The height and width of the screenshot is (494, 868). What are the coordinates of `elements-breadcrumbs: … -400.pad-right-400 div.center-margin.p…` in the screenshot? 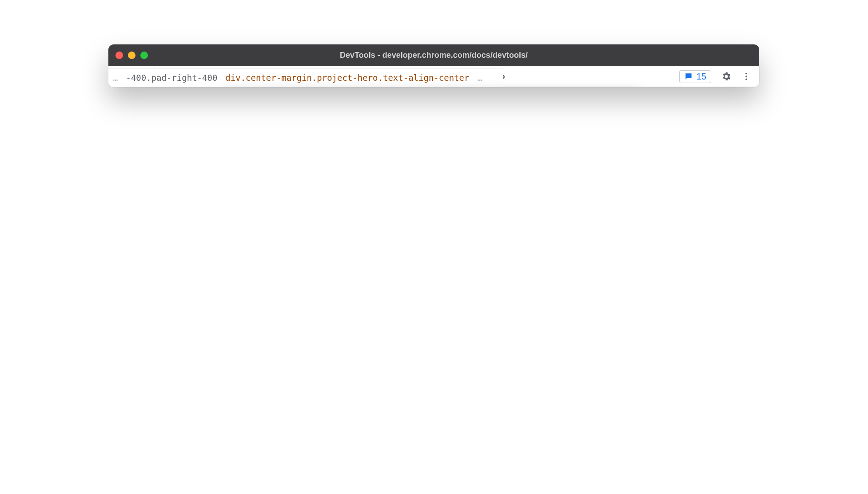 It's located at (306, 77).